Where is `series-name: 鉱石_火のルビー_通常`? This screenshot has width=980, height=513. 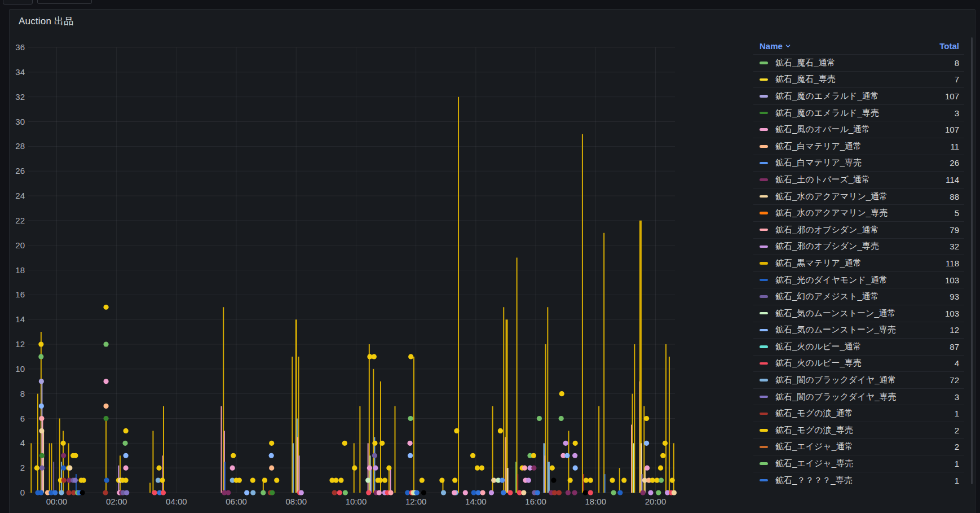 series-name: 鉱石_火のルビー_通常 is located at coordinates (819, 347).